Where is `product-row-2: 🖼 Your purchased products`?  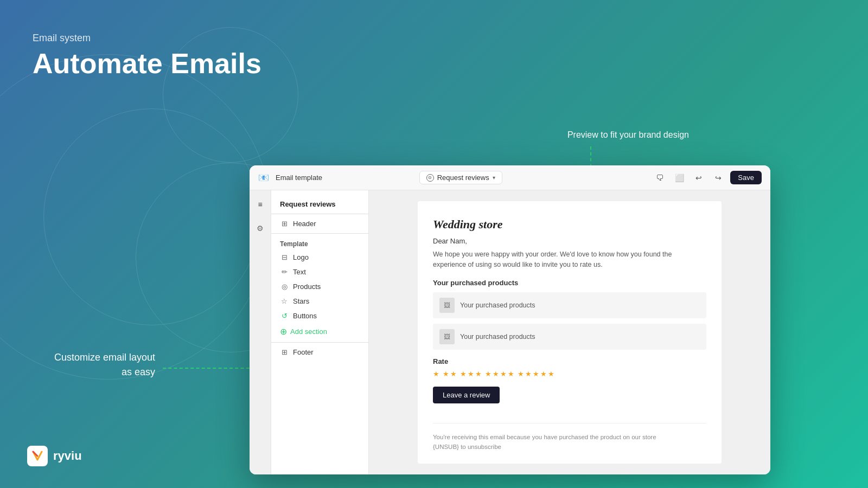 product-row-2: 🖼 Your purchased products is located at coordinates (570, 337).